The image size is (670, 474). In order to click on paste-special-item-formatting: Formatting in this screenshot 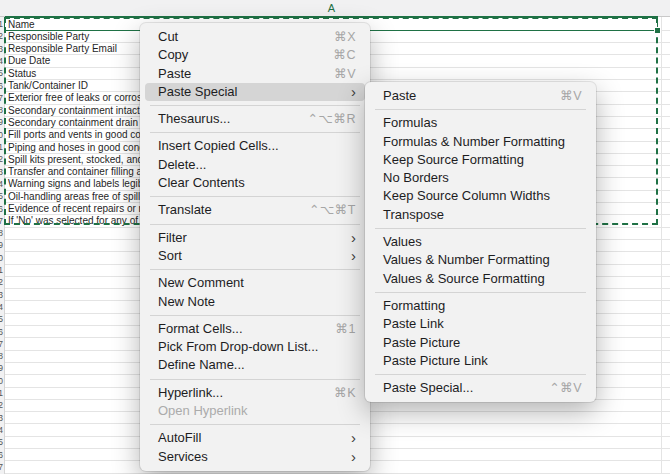, I will do `click(480, 306)`.